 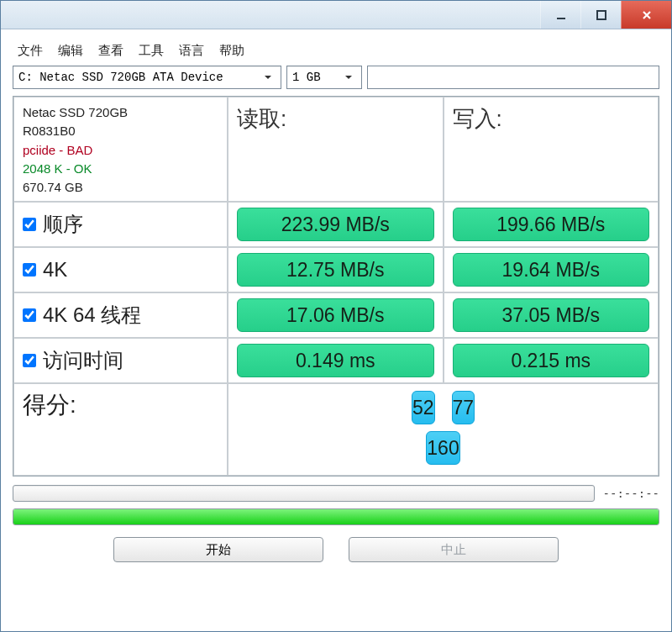 I want to click on device-info: Netac SSD 720GB R0831B0 pciide - BAD 204…, so click(x=121, y=150).